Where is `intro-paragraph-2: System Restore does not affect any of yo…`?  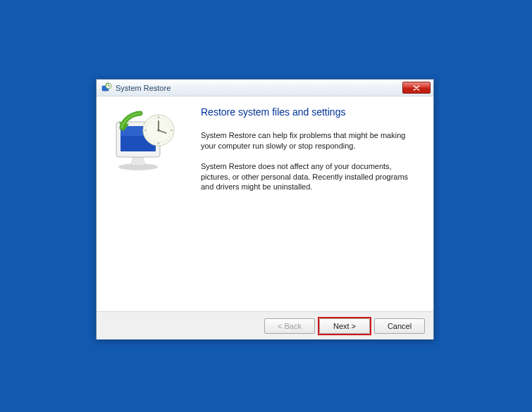 intro-paragraph-2: System Restore does not affect any of yo… is located at coordinates (311, 177).